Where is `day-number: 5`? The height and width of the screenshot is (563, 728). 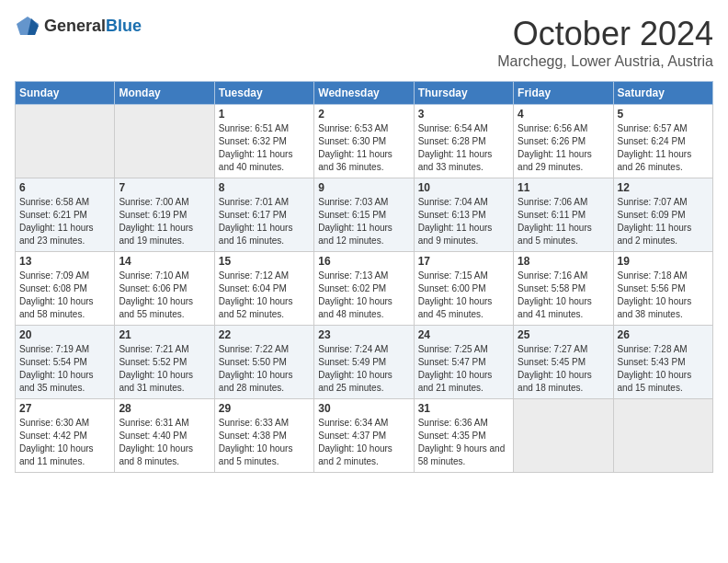
day-number: 5 is located at coordinates (664, 114).